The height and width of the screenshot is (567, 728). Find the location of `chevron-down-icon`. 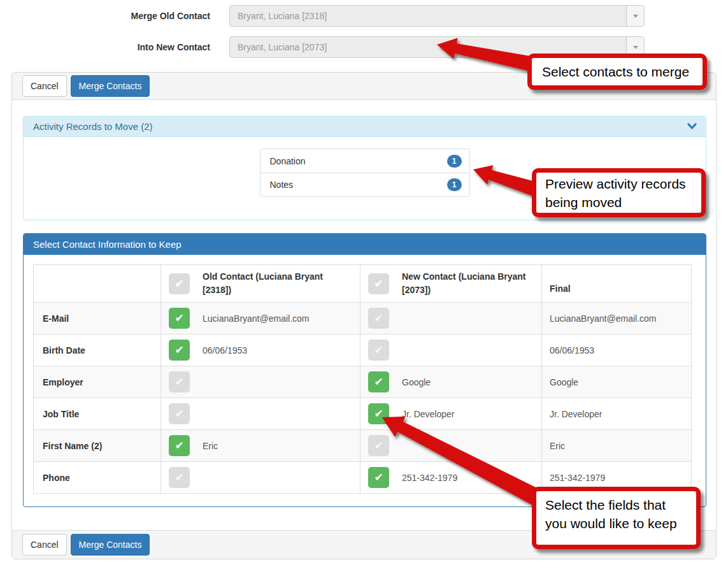

chevron-down-icon is located at coordinates (692, 126).